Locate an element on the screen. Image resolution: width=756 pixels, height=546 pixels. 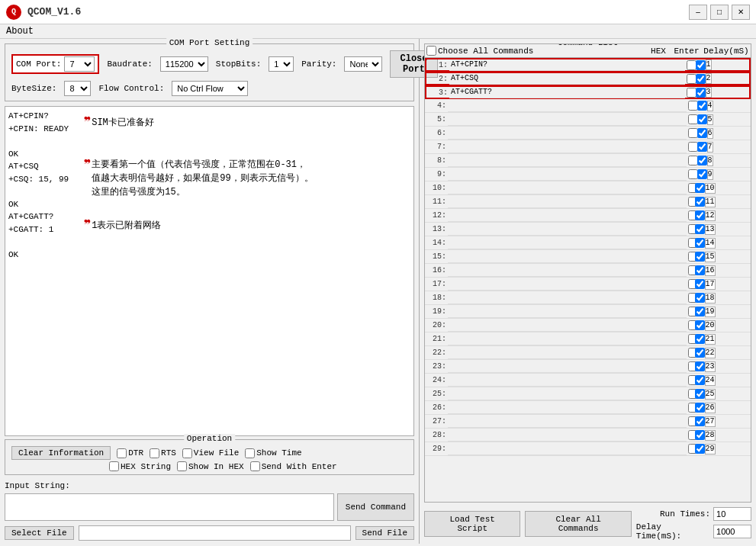
clear-all-commands-button: Clear All Commands is located at coordinates (578, 524).